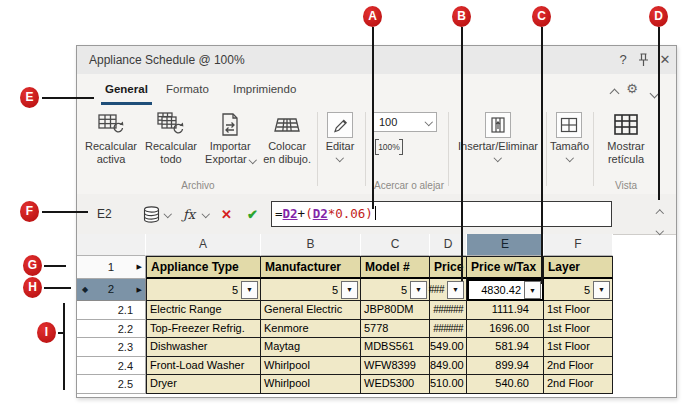 The image size is (683, 404). Describe the element at coordinates (112, 348) in the screenshot. I see `row-header: 2.3` at that location.